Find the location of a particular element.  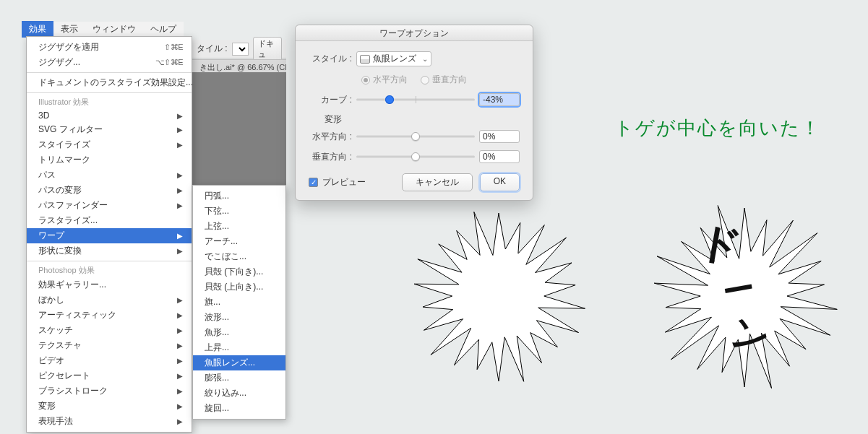

style-label: スタイル : is located at coordinates (330, 59).